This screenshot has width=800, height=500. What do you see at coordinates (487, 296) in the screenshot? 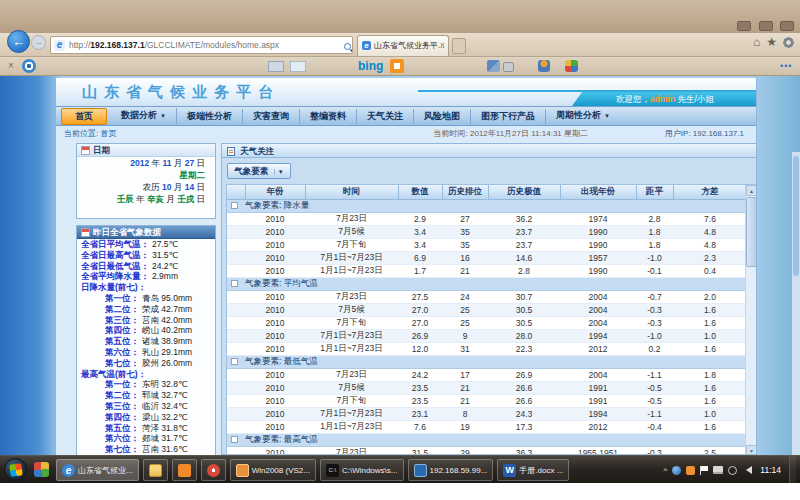
I see `table-row: 20107月23日27.52430.72004-0.72.0` at bounding box center [487, 296].